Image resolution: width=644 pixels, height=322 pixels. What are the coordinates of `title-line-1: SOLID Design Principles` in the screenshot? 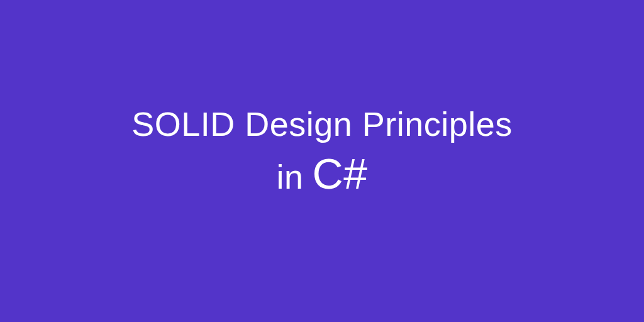 It's located at (322, 124).